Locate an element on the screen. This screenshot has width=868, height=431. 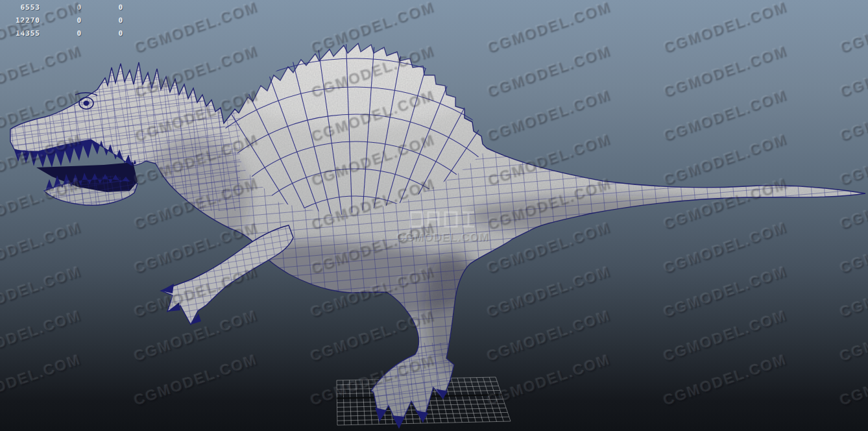
hud-row: 6553 0 0 is located at coordinates (62, 8).